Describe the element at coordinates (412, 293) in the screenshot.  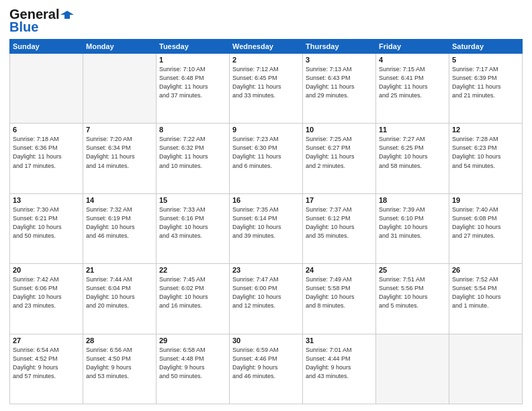
I see `day-detail: Sunrise: 7:51 AM Sunset: 5:56 PM Dayligh…` at that location.